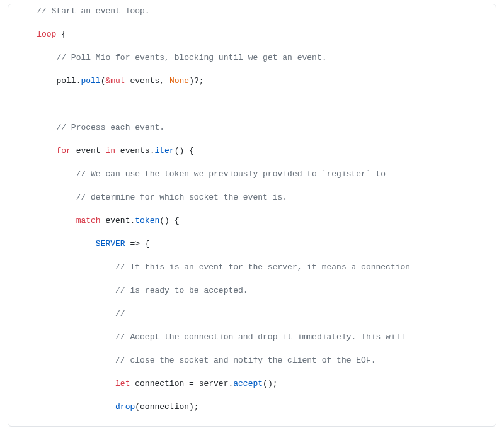 The image size is (504, 433). I want to click on code-line: SERVER => {, so click(252, 244).